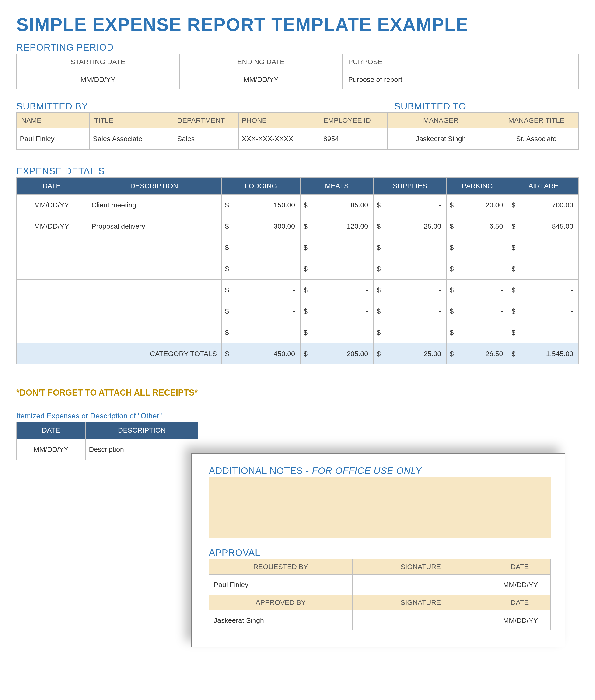 The image size is (595, 700). What do you see at coordinates (477, 186) in the screenshot?
I see `col-parking: PARKING` at bounding box center [477, 186].